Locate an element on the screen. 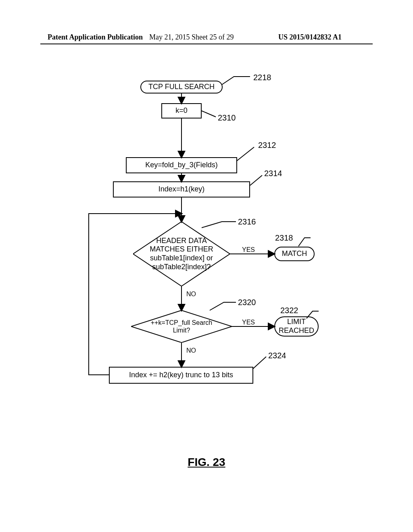 This screenshot has height=532, width=413. terminator-match: MATCH is located at coordinates (294, 254).